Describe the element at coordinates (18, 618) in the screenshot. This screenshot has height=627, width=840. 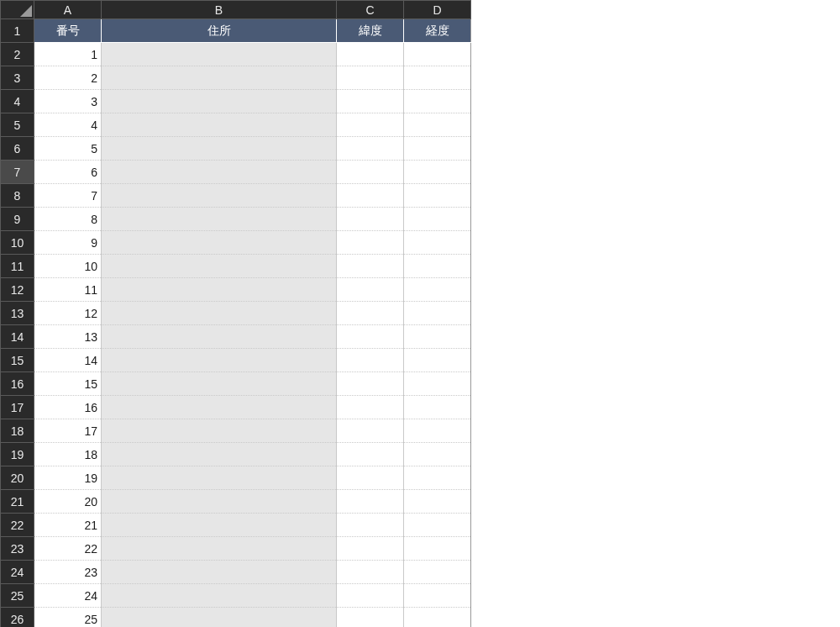
I see `row-header: 26` at that location.